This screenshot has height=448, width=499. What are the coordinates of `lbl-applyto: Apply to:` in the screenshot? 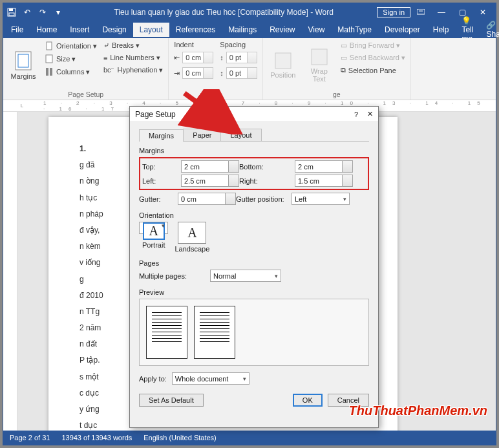 It's located at (153, 379).